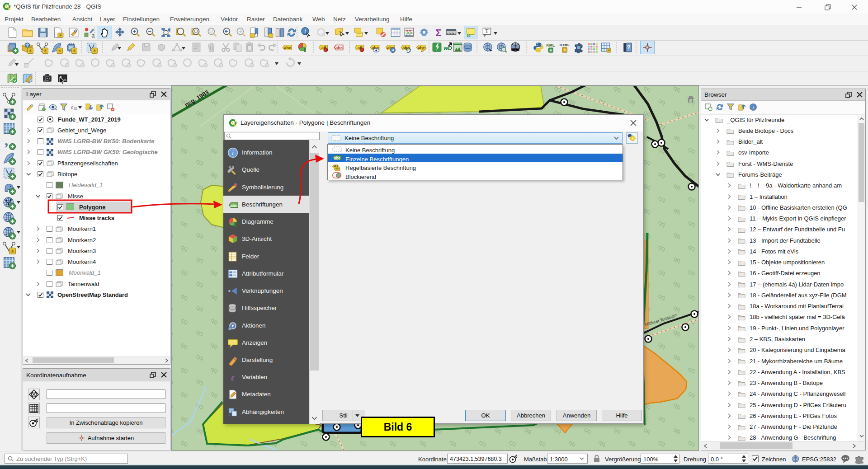  Describe the element at coordinates (551, 45) in the screenshot. I see `svg-text: KML` at that location.